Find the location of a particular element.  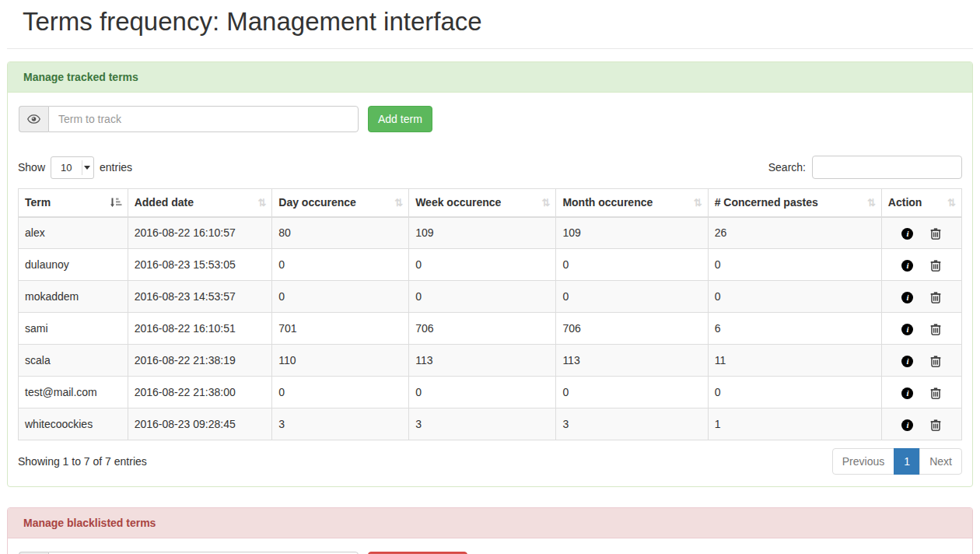

term-to-track-input is located at coordinates (204, 119).